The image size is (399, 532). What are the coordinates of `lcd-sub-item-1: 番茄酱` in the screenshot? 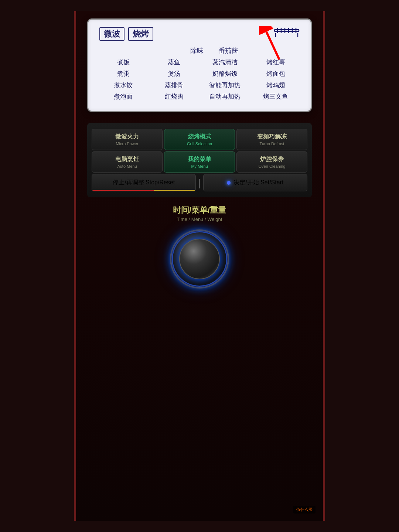 It's located at (228, 51).